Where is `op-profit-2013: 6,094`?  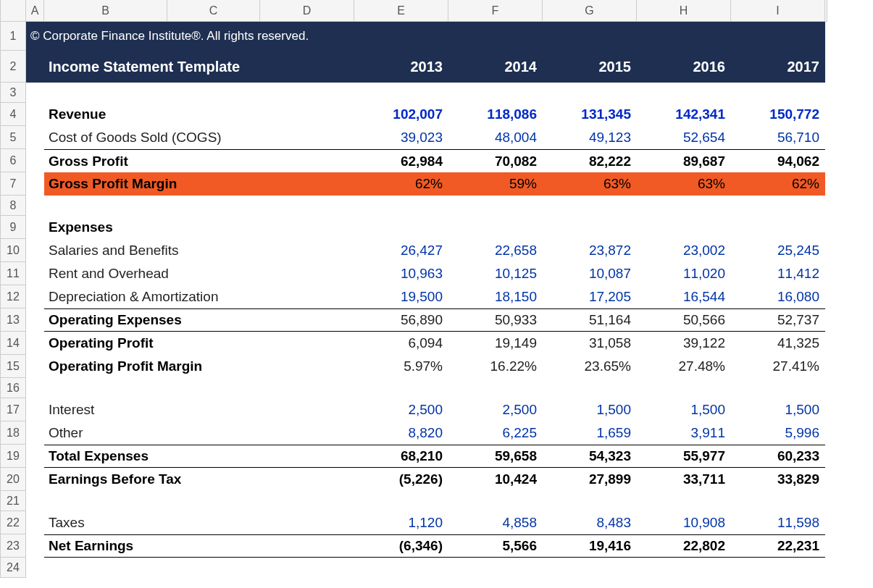 op-profit-2013: 6,094 is located at coordinates (401, 343).